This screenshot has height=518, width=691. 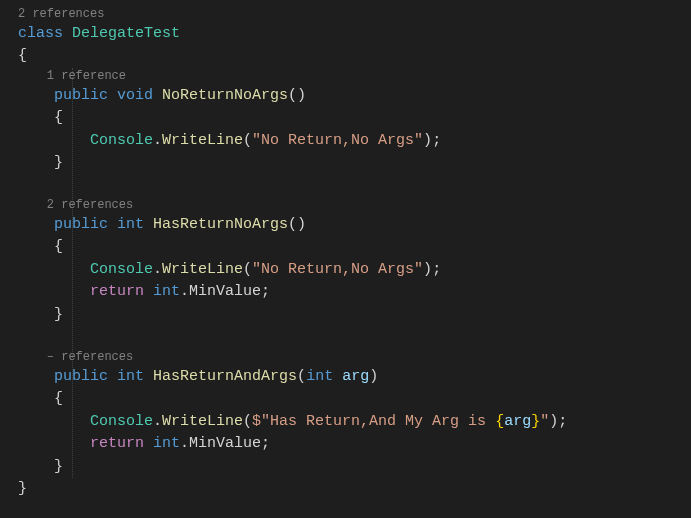 I want to click on codelens-method-3: – references, so click(x=354, y=358).